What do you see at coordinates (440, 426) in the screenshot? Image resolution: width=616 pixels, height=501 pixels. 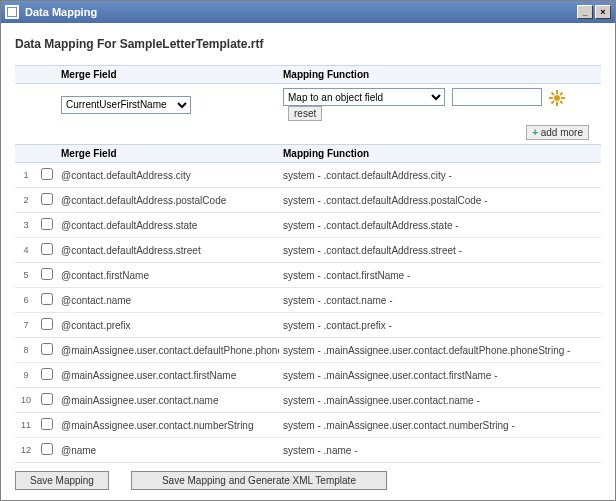 I see `row-mapping-function: system - .mainAssignee.user.contact.numb…` at bounding box center [440, 426].